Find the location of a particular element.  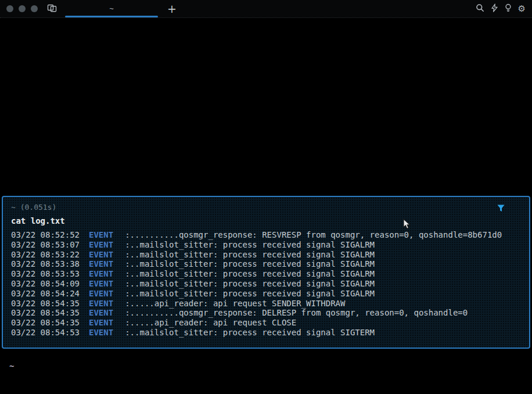

window-minimize-button is located at coordinates (22, 9).